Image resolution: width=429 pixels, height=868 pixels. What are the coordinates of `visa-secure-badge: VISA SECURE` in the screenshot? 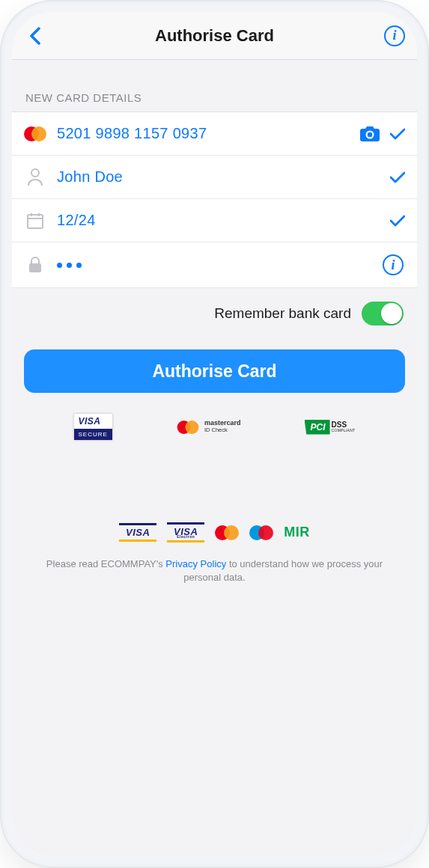 It's located at (93, 427).